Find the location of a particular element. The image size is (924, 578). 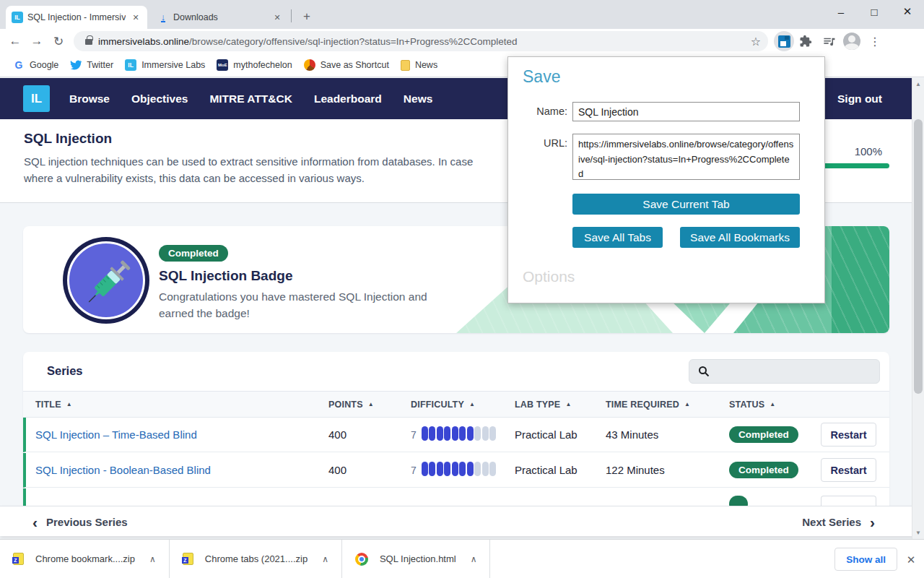

bookmark-label: mythofechelon is located at coordinates (263, 65).